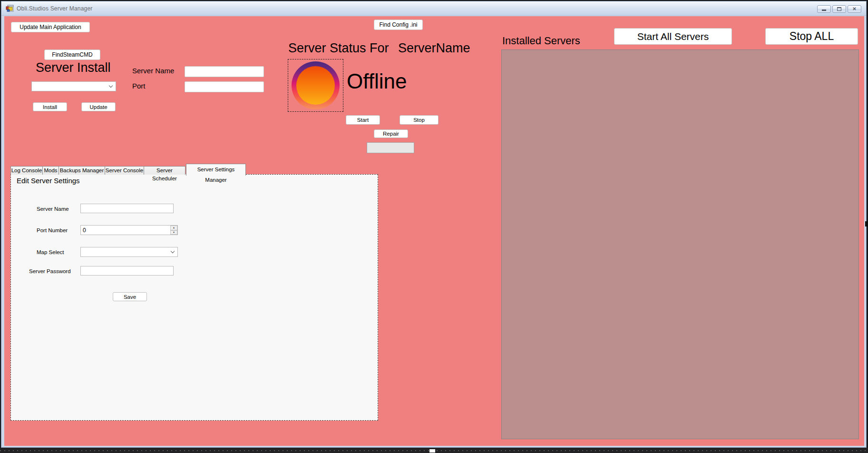  Describe the element at coordinates (127, 271) in the screenshot. I see `server-password-input` at that location.